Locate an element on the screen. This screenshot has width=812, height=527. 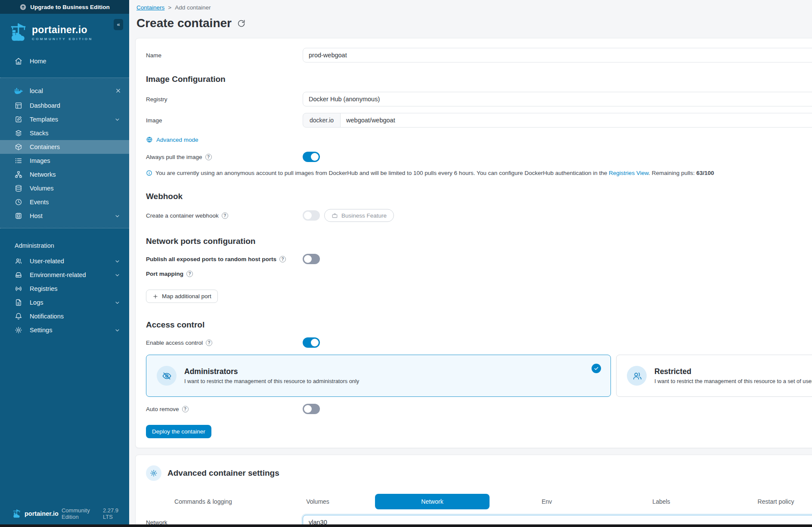
eye-off-icon is located at coordinates (167, 376).